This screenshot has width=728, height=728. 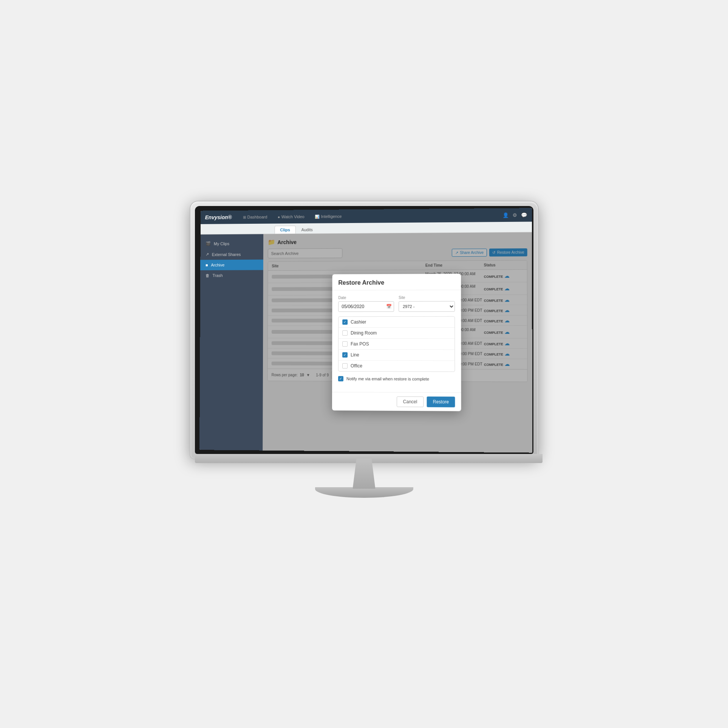 I want to click on externalshares-icon: ↗, so click(x=207, y=255).